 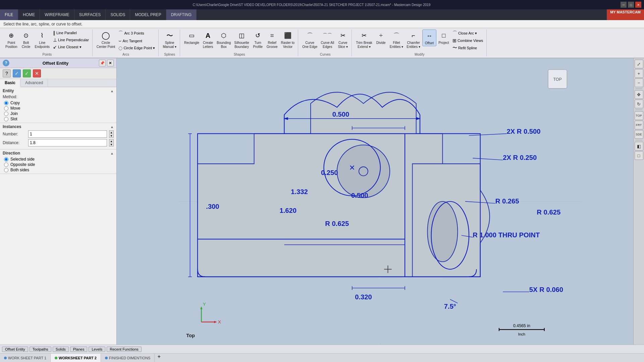 What do you see at coordinates (429, 38) in the screenshot?
I see `ribbon-offset: ↔ Offset` at bounding box center [429, 38].